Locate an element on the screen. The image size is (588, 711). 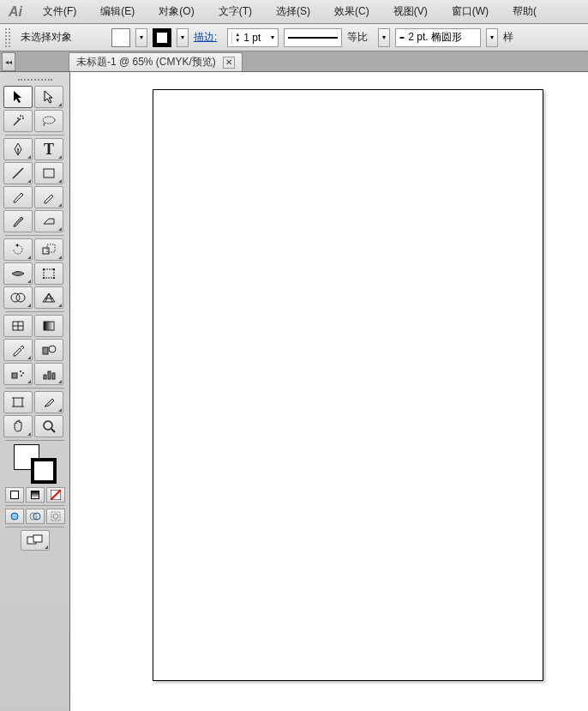
rotate-icon is located at coordinates (18, 250).